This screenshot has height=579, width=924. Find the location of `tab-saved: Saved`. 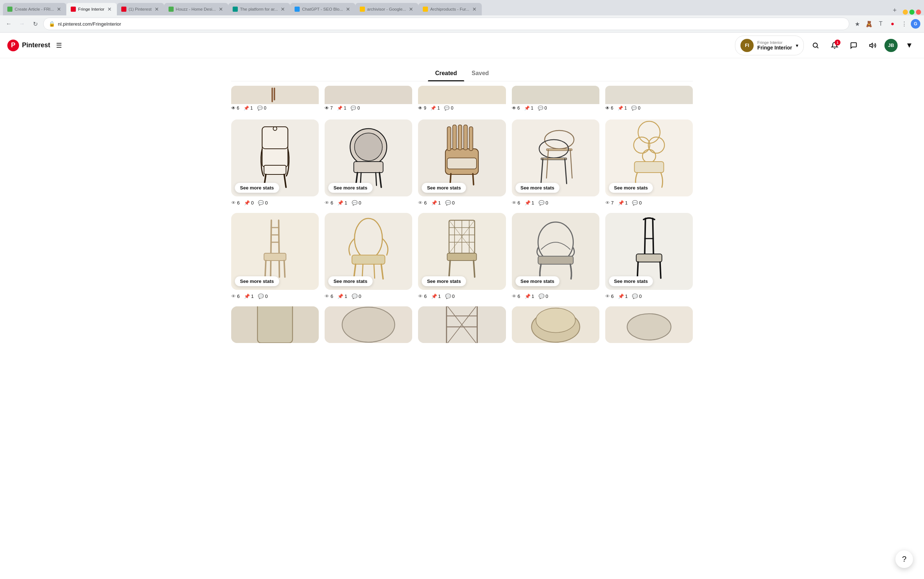

tab-saved: Saved is located at coordinates (480, 73).